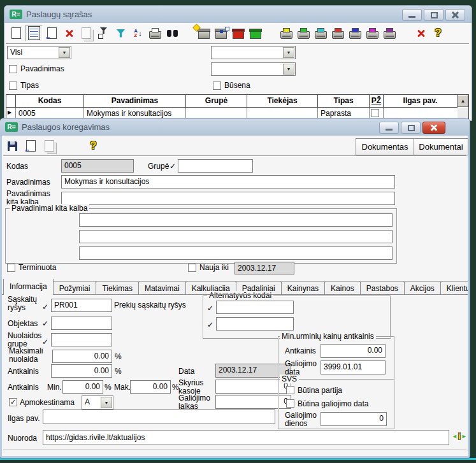 The image size is (476, 463). What do you see at coordinates (441, 146) in the screenshot?
I see `dokumentai-button: Dokumentai` at bounding box center [441, 146].